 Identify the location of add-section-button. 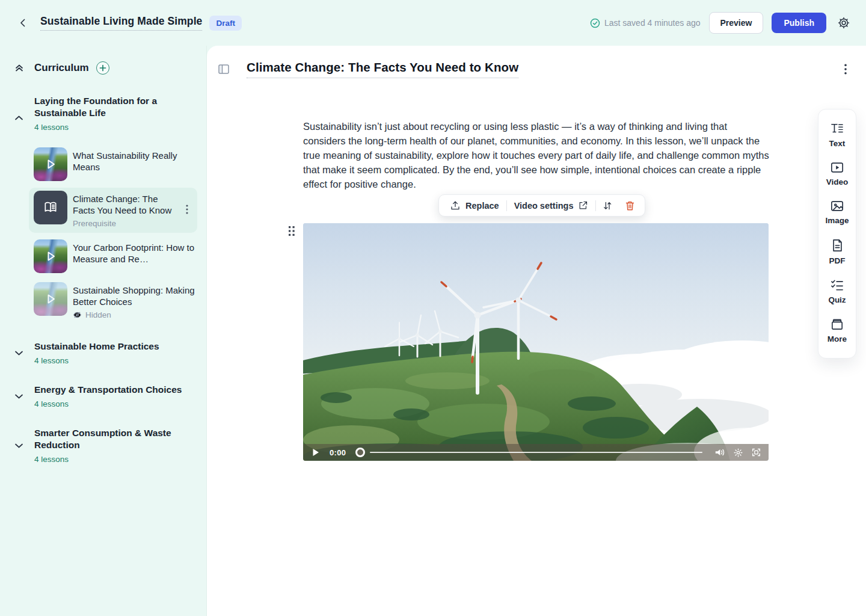
(103, 68).